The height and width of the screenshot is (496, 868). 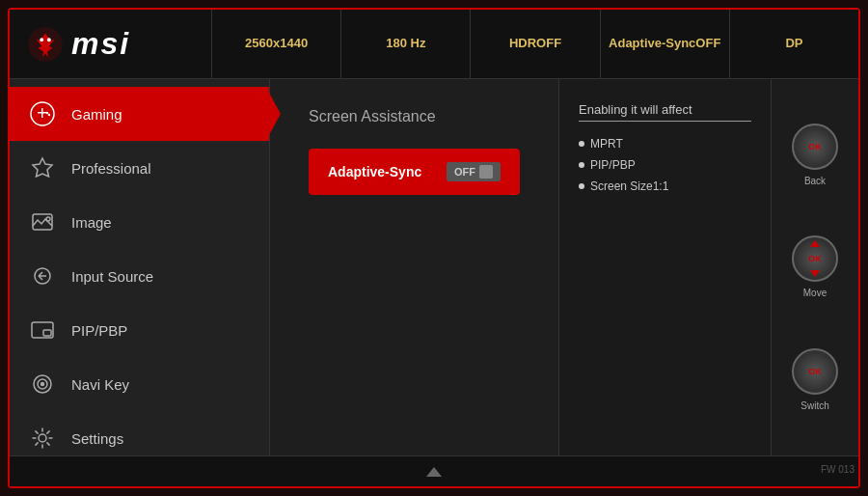 I want to click on switch-ok-text: OK, so click(x=815, y=372).